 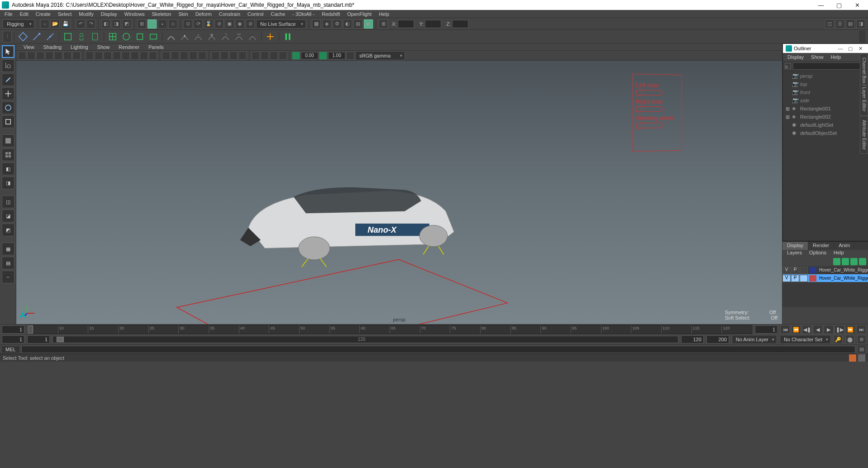 I want to click on outliner-search-input, so click(x=830, y=66).